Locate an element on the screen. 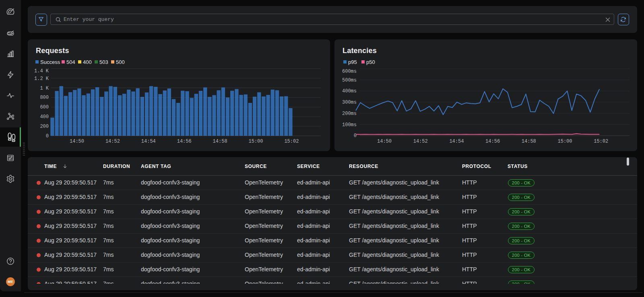 This screenshot has width=644, height=297. svg-text: 0 is located at coordinates (47, 136).